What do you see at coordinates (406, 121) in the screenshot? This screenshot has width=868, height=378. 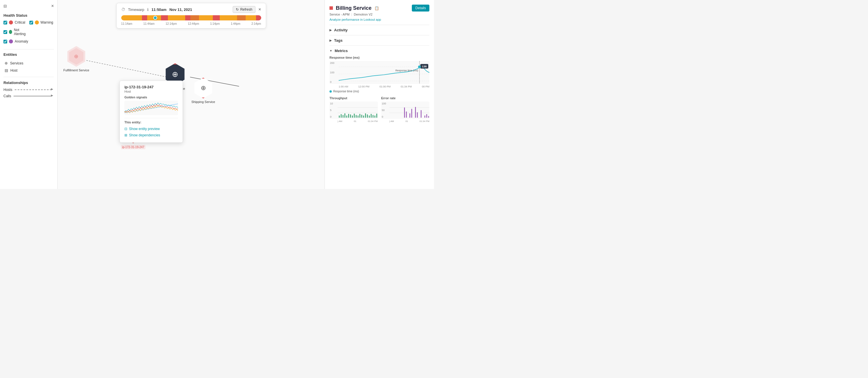 I see `error-x-labels: ) AM 01 01:34 PM` at bounding box center [406, 121].